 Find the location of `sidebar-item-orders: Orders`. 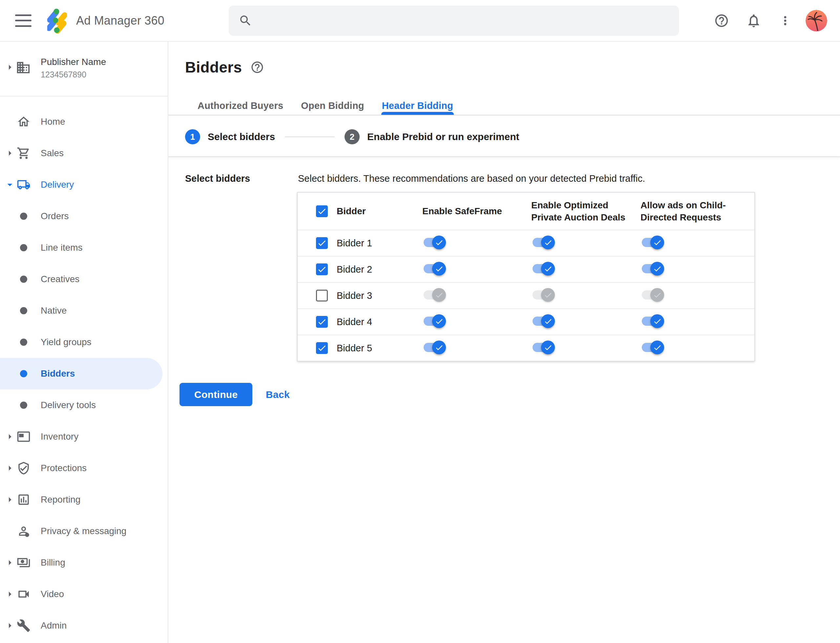

sidebar-item-orders: Orders is located at coordinates (84, 216).